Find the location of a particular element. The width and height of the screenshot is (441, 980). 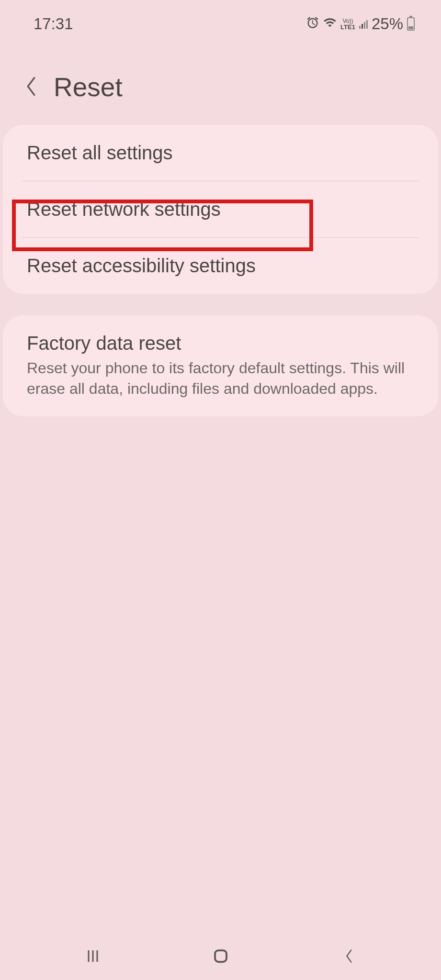

recents-icon is located at coordinates (93, 956).